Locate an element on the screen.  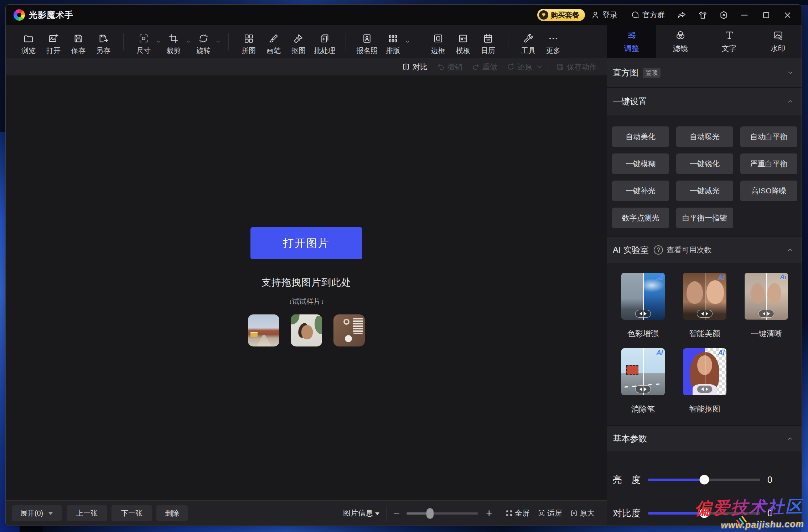
toolbar-collage: 拼图 is located at coordinates (249, 42).